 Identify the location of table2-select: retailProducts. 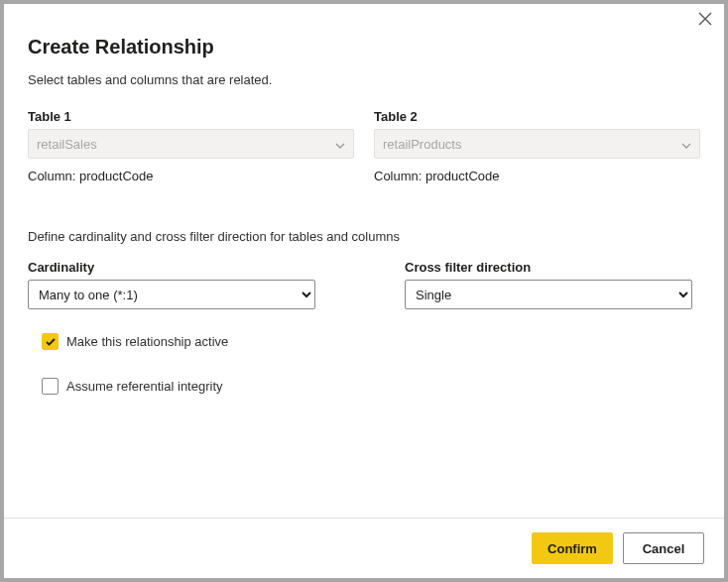
(538, 144).